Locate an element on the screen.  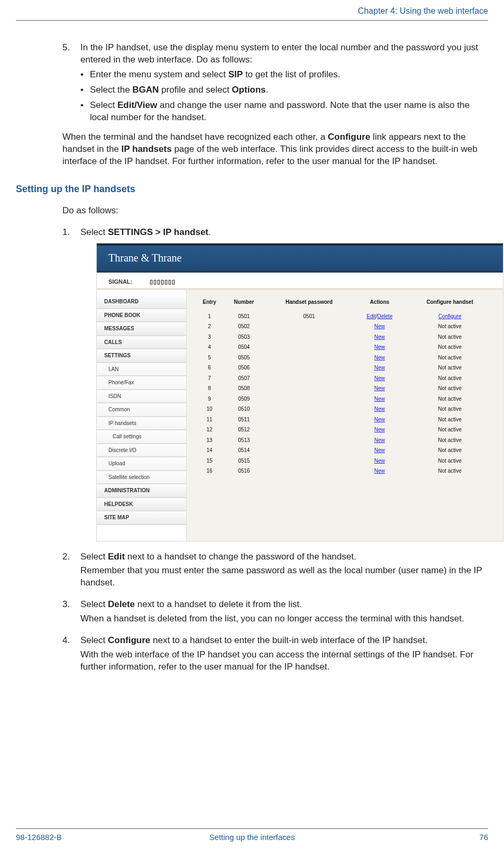
cell-number: 0510 is located at coordinates (244, 409).